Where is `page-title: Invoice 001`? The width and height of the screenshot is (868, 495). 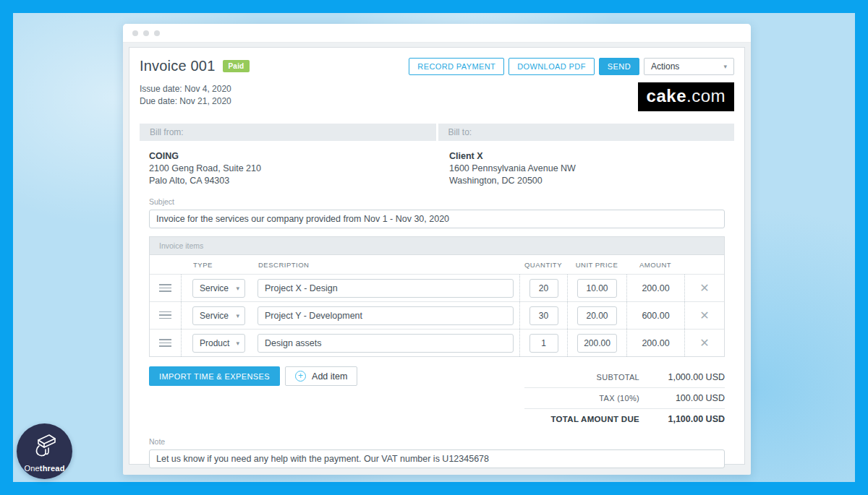 page-title: Invoice 001 is located at coordinates (178, 66).